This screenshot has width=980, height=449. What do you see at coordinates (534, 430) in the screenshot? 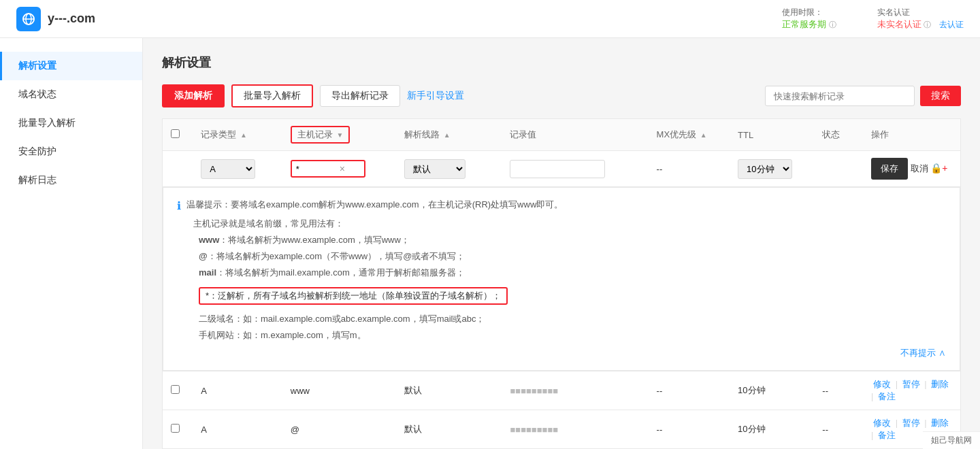
I see `row2-ip: ■■■■■■■■■` at bounding box center [534, 430].